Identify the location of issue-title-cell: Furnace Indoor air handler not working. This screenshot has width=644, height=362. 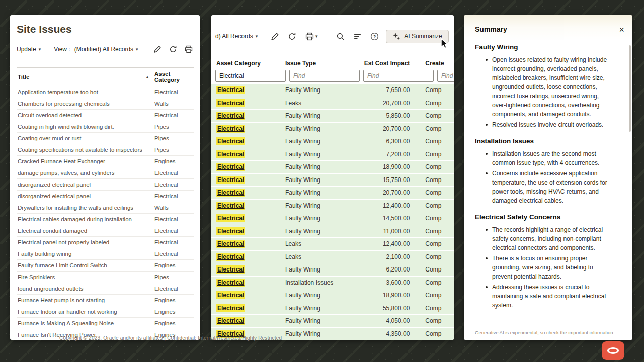
(85, 312).